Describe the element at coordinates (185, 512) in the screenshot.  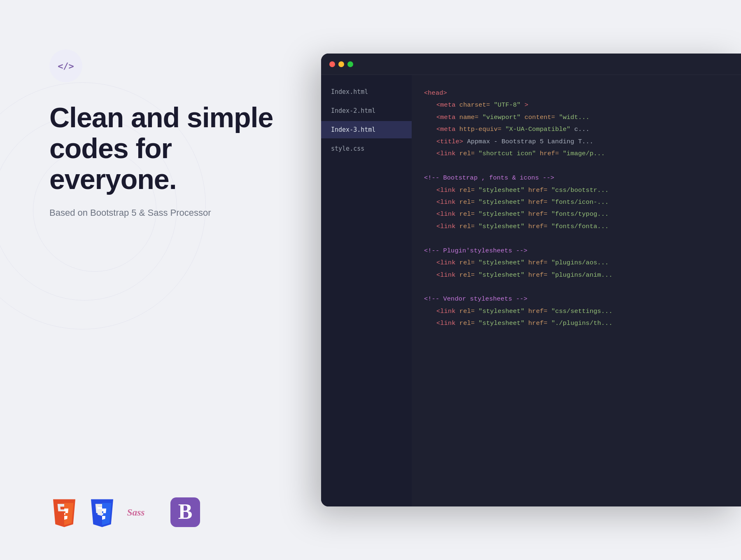
I see `bootstrap-logo: B` at that location.